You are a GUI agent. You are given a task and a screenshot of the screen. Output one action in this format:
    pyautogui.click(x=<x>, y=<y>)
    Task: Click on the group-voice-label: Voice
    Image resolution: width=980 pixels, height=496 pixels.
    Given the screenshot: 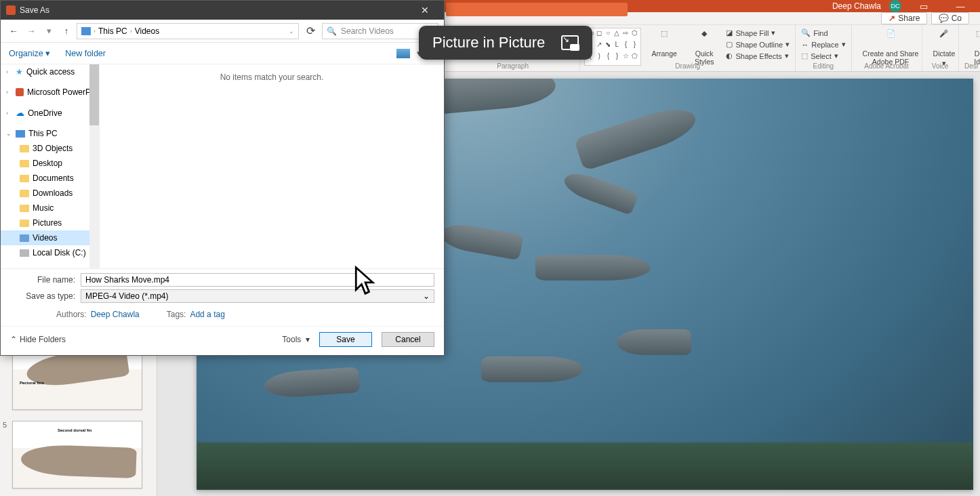 What is the action you would take?
    pyautogui.click(x=941, y=66)
    